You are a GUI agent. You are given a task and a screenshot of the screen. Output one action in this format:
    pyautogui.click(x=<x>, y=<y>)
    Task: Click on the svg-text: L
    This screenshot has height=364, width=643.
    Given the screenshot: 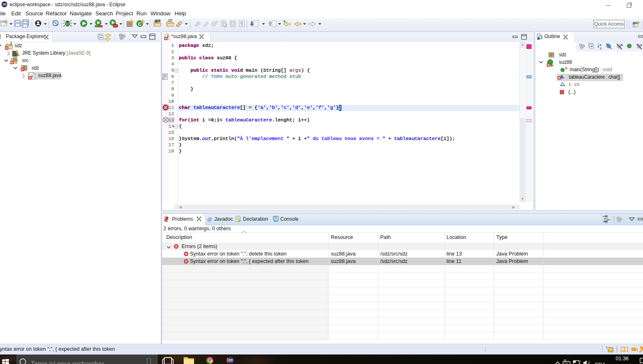 What is the action you would take?
    pyautogui.click(x=642, y=45)
    